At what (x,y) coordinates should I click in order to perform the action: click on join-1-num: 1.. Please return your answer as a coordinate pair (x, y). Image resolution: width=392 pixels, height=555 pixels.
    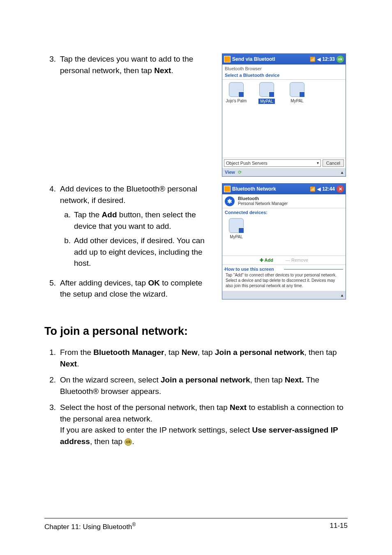
    Looking at the image, I should click on (52, 358).